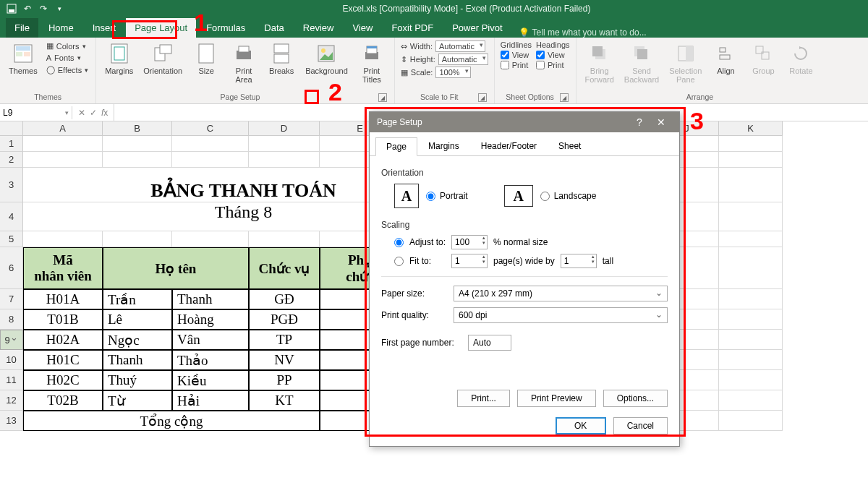 This screenshot has width=868, height=488. I want to click on paper-size-select: A4 (210 x 297 mm), so click(561, 294).